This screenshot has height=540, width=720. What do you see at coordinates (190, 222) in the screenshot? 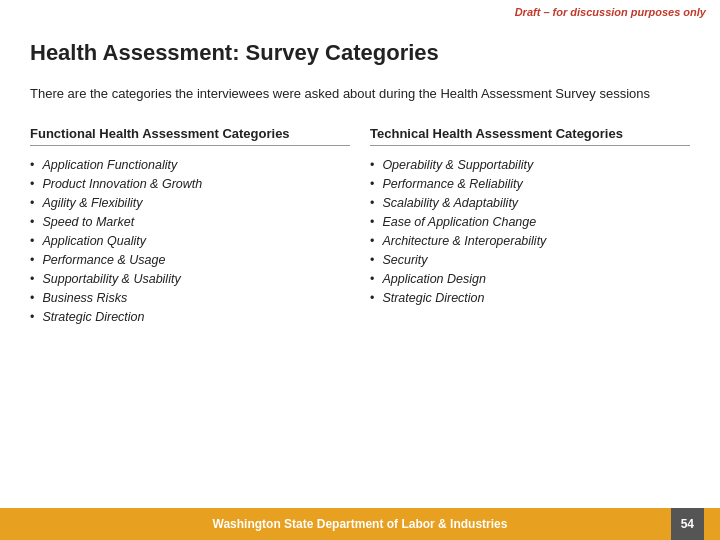
I see `list-item: Speed to Market` at bounding box center [190, 222].